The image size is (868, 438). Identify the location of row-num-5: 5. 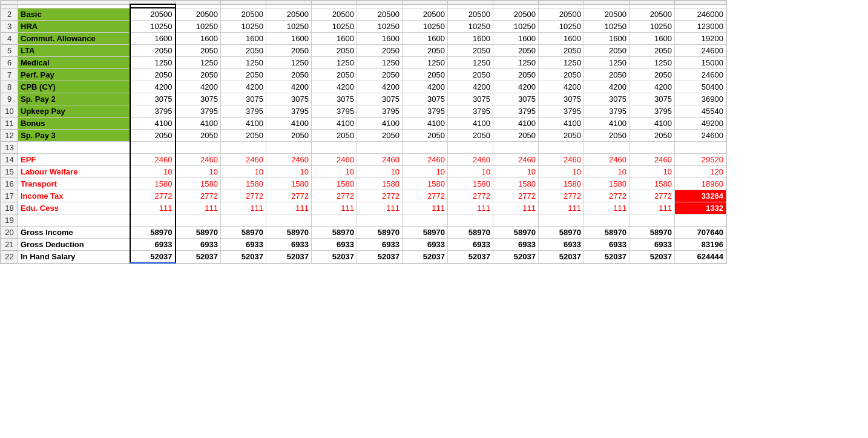
(10, 51).